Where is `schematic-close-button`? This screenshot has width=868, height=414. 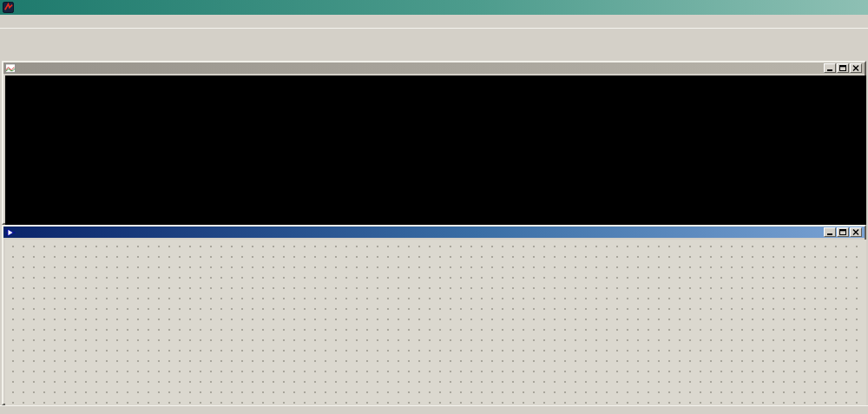
schematic-close-button is located at coordinates (856, 233).